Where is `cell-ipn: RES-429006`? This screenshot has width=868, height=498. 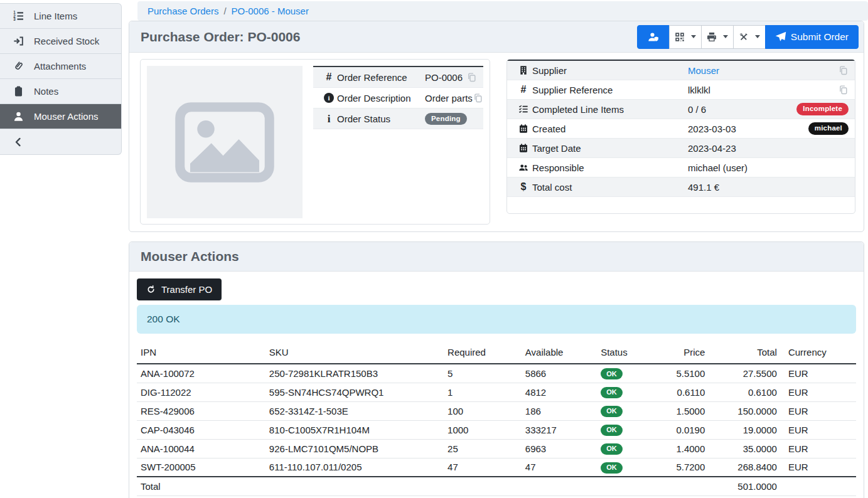
cell-ipn: RES-429006 is located at coordinates (203, 411).